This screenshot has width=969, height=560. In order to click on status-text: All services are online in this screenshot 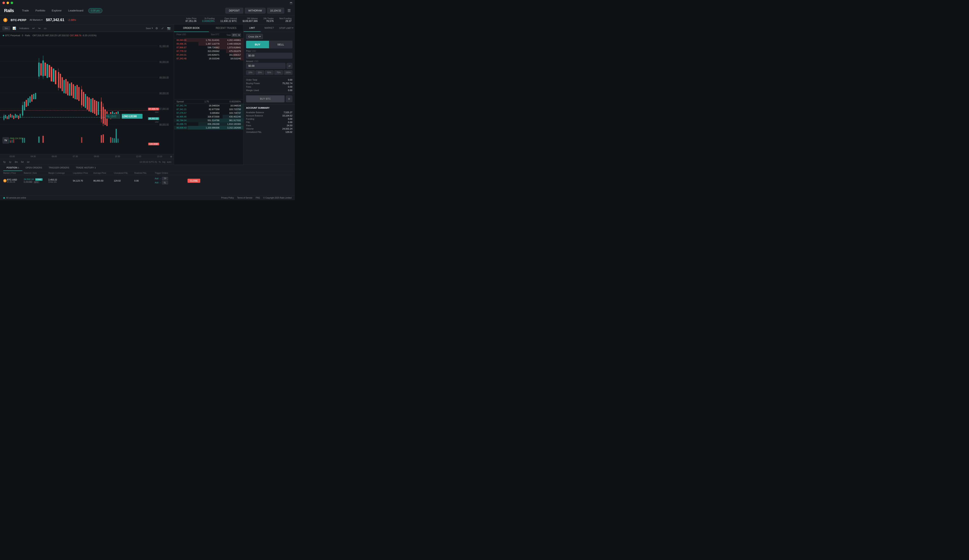, I will do `click(16, 198)`.